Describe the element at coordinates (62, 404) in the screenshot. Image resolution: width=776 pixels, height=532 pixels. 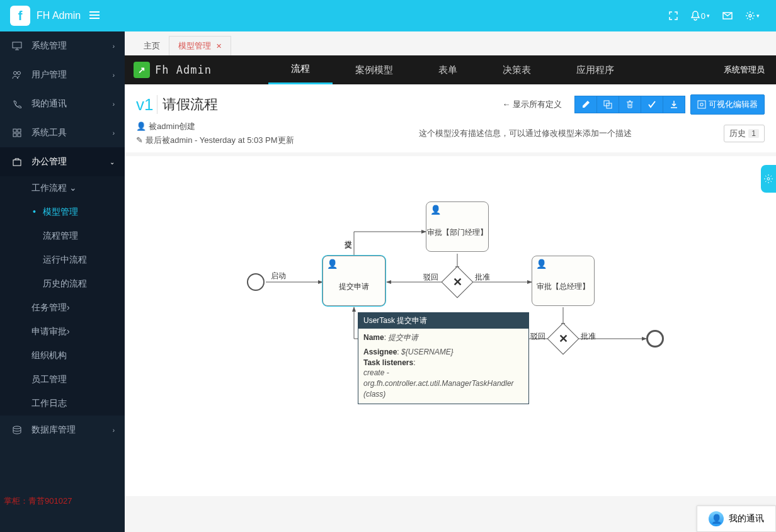
I see `sidebar-sub-worklog: 工作日志` at that location.